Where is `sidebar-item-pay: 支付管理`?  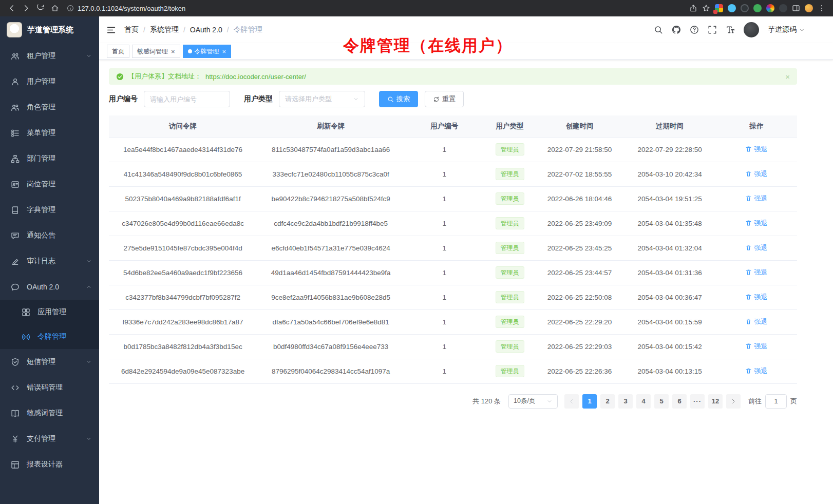
sidebar-item-pay: 支付管理 is located at coordinates (49, 439).